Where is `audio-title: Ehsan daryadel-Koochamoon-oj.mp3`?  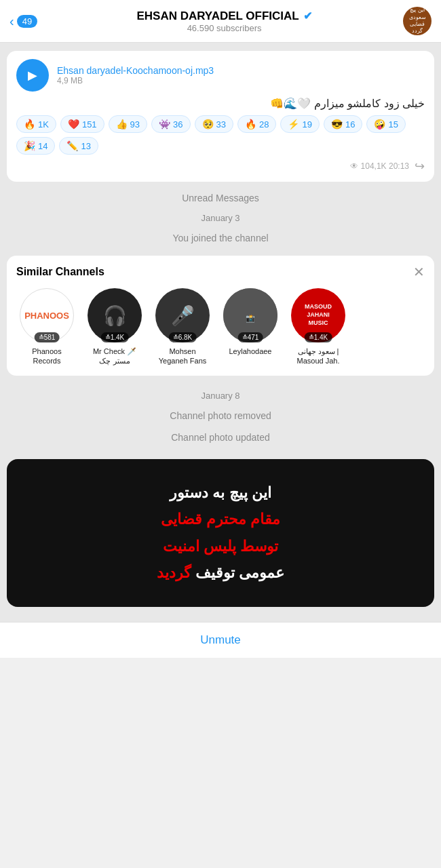 audio-title: Ehsan daryadel-Koochamoon-oj.mp3 is located at coordinates (241, 71).